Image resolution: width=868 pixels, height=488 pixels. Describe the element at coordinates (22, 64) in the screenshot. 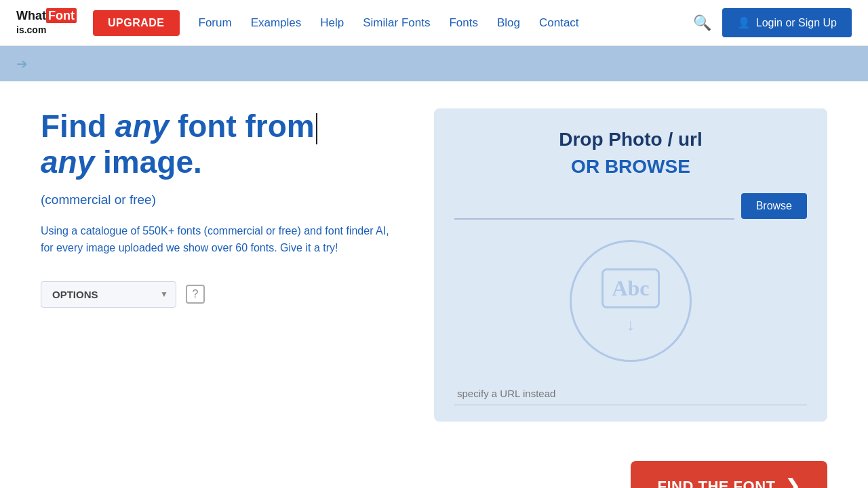

I see `banner-arrow-icon: ➔` at that location.